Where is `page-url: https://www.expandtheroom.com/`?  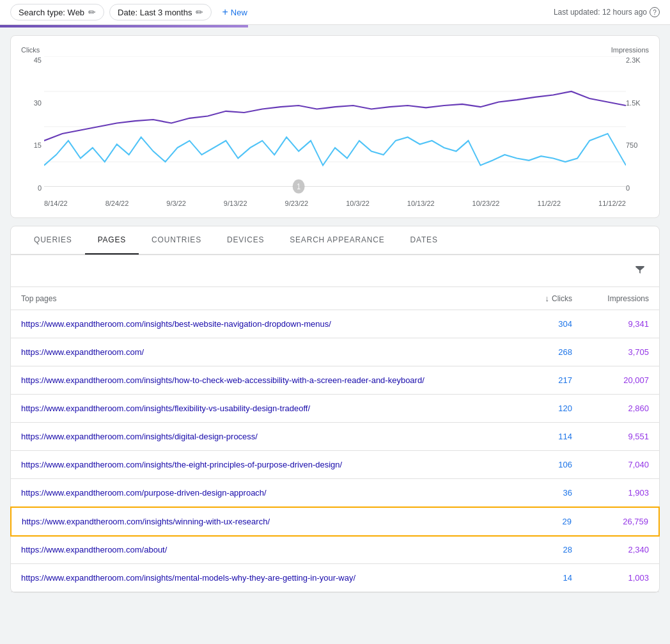 page-url: https://www.expandtheroom.com/ is located at coordinates (258, 352).